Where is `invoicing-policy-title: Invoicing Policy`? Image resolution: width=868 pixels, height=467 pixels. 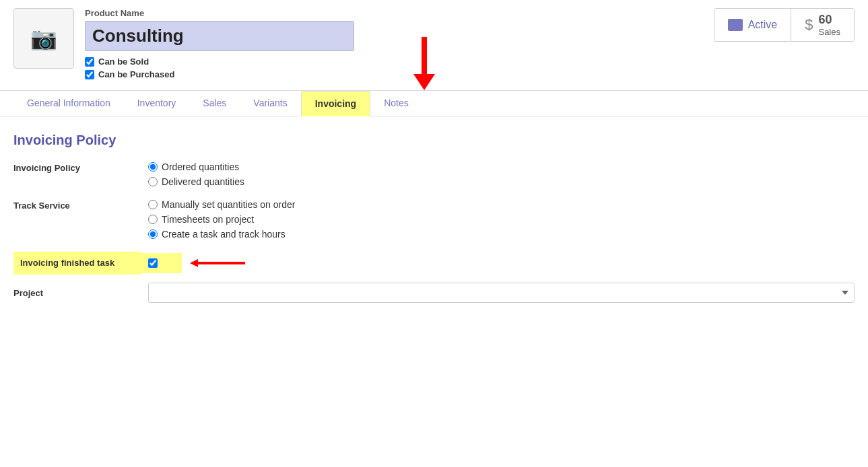
invoicing-policy-title: Invoicing Policy is located at coordinates (434, 140).